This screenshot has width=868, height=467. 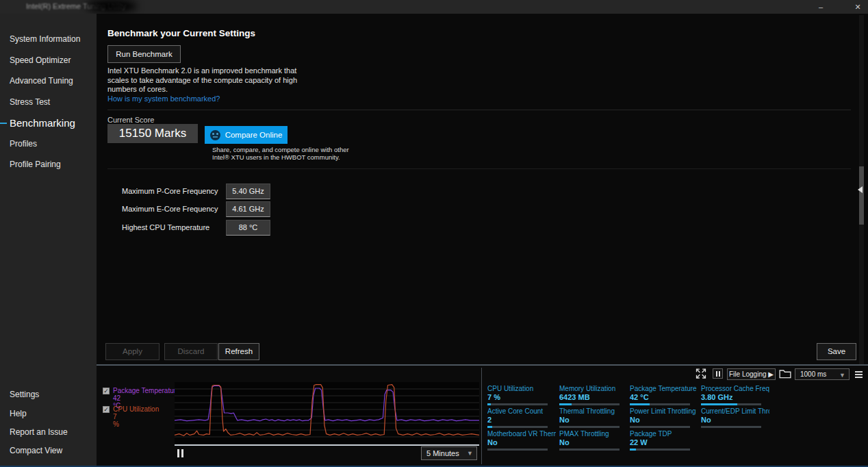 What do you see at coordinates (449, 453) in the screenshot?
I see `time-range-select: 5 Minutes ▼` at bounding box center [449, 453].